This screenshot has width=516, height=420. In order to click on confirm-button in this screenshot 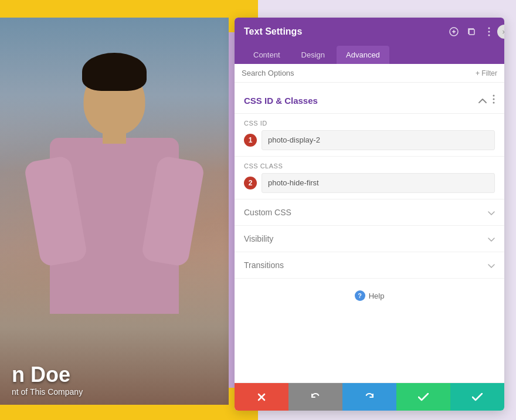, I will do `click(477, 397)`.